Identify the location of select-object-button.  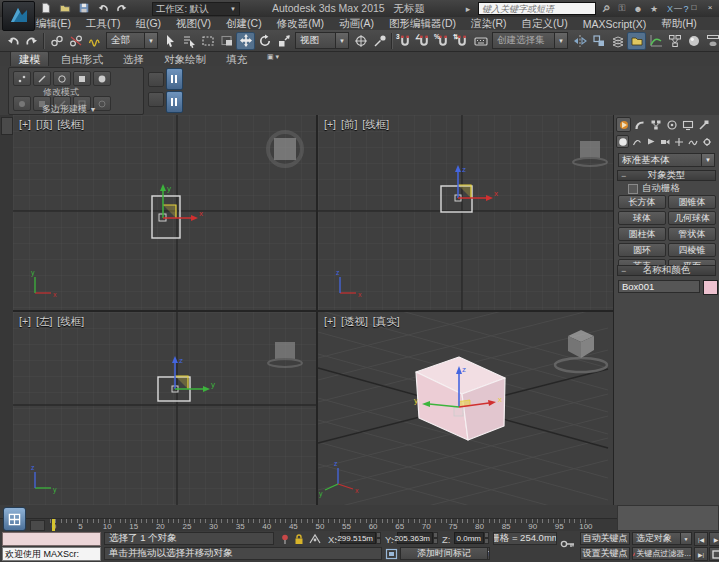
(170, 41).